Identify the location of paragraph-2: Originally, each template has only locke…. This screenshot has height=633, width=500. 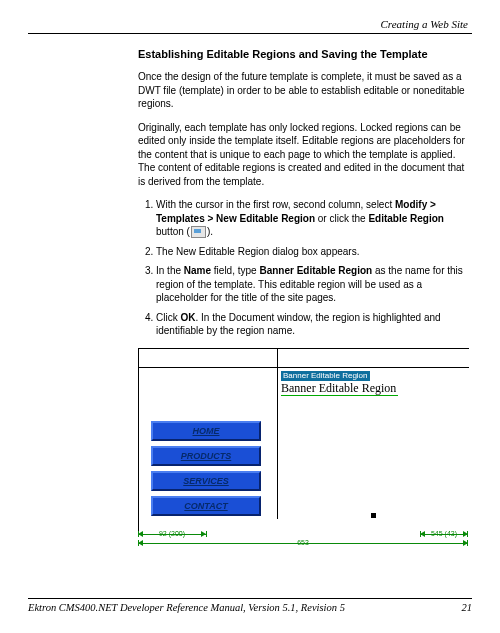
(302, 155).